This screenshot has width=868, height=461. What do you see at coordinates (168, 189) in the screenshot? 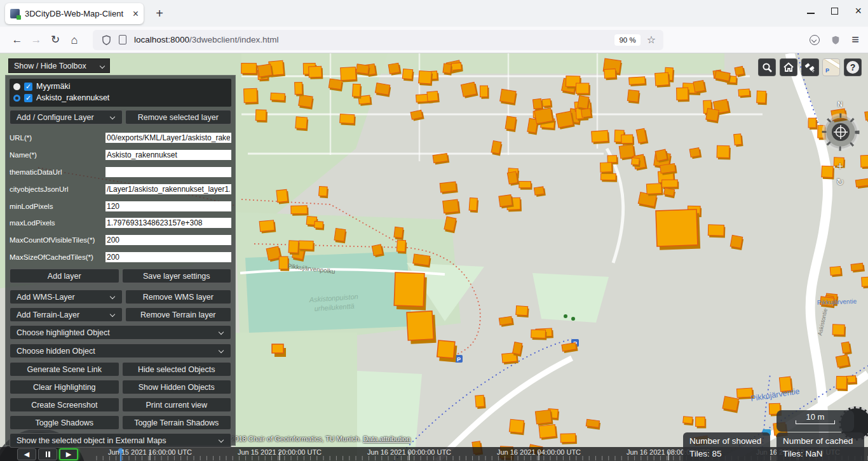
I see `cityobjects-json-url-input` at bounding box center [168, 189].